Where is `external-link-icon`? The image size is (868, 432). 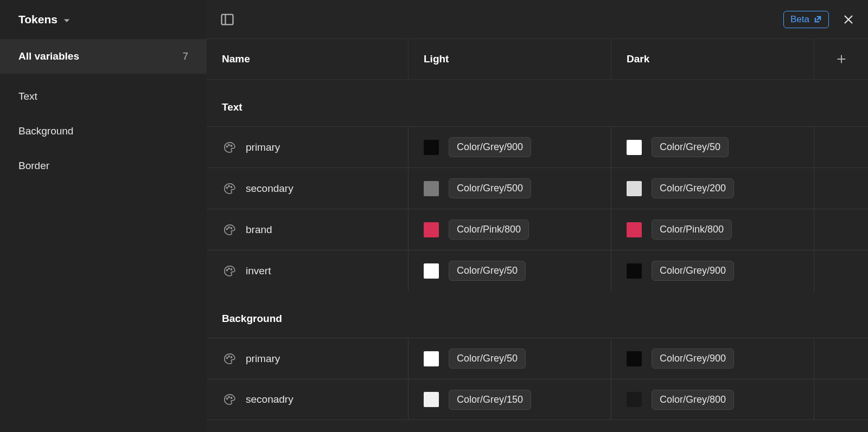 external-link-icon is located at coordinates (818, 20).